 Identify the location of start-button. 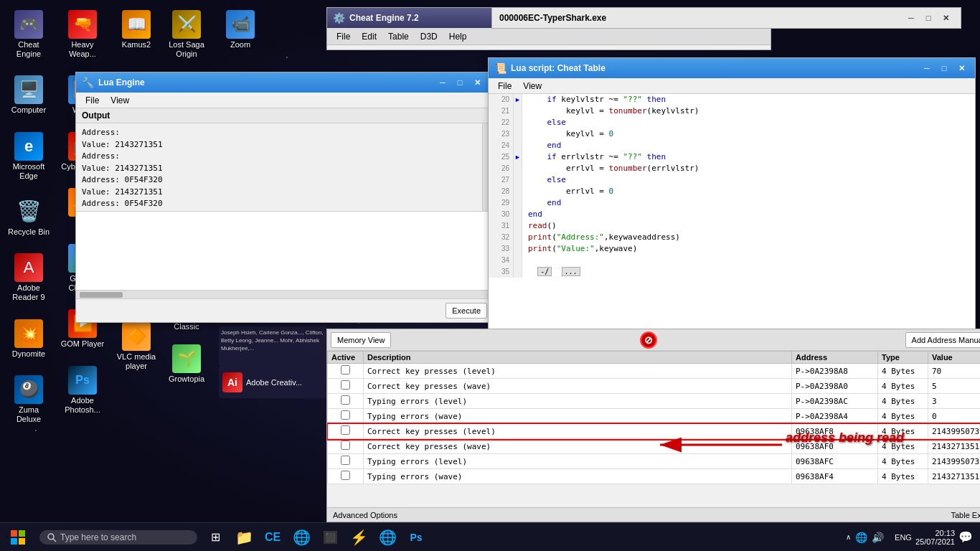
(18, 537).